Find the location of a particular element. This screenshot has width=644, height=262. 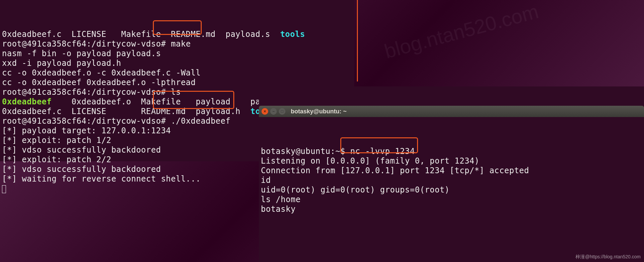

cmd-ls-home: ls /home is located at coordinates (281, 199).